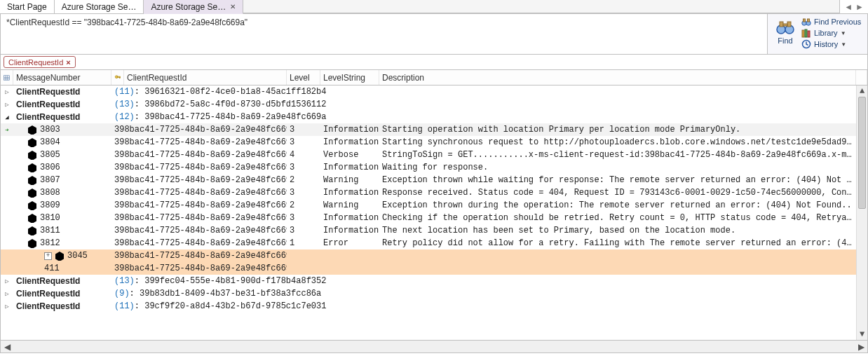  What do you see at coordinates (434, 306) in the screenshot?
I see `group-row: ▷ ClientRequestId (11): 39cf9f20-a8d4-43…` at bounding box center [434, 306].